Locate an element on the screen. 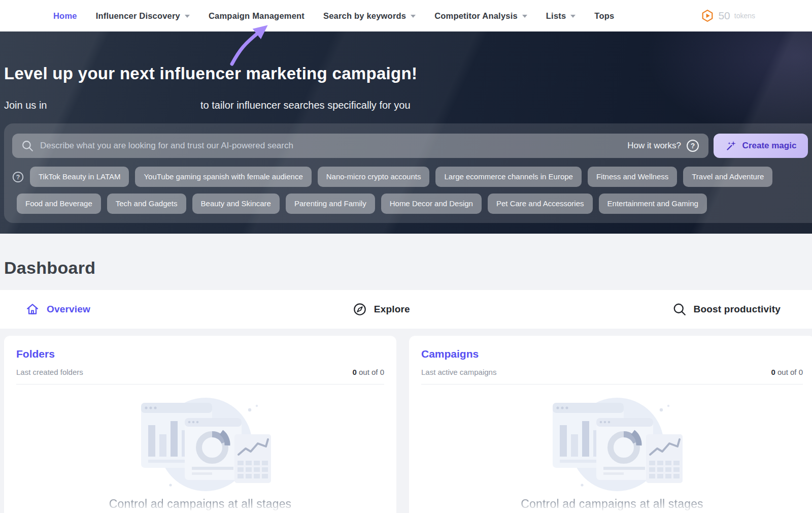 This screenshot has height=513, width=812. suggestion-pill: YouTube gaming spanish with female audie… is located at coordinates (223, 177).